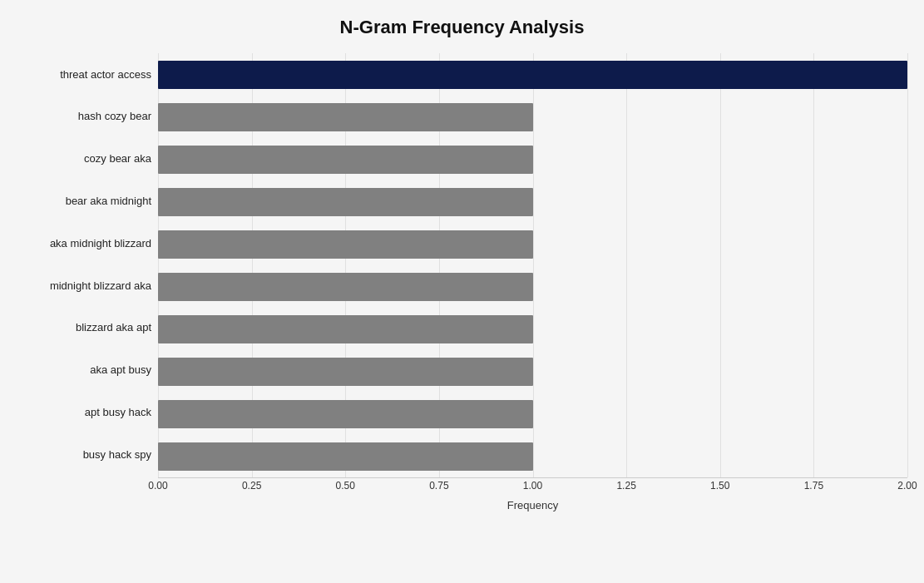 The height and width of the screenshot is (583, 924). Describe the element at coordinates (907, 486) in the screenshot. I see `x-tick: 2.00` at that location.